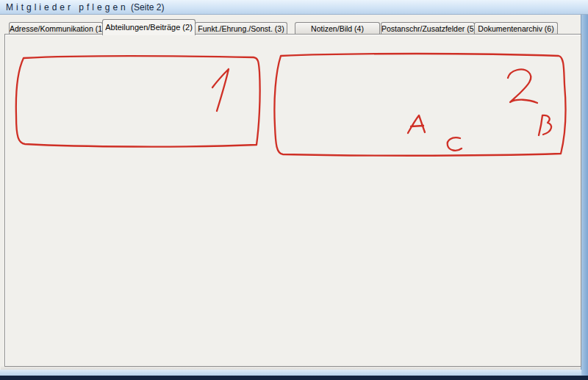 This screenshot has height=380, width=588. I want to click on window-title-suffix: (Seite 2), so click(147, 7).